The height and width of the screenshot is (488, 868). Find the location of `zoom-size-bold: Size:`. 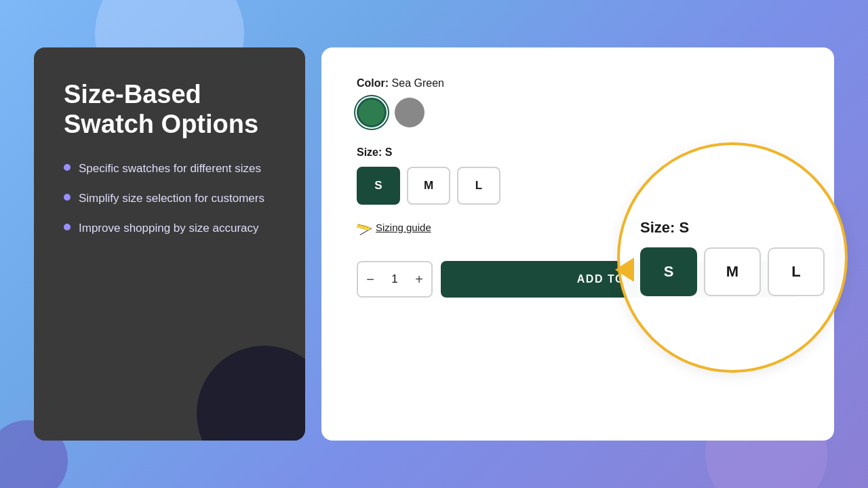

zoom-size-bold: Size: is located at coordinates (658, 228).